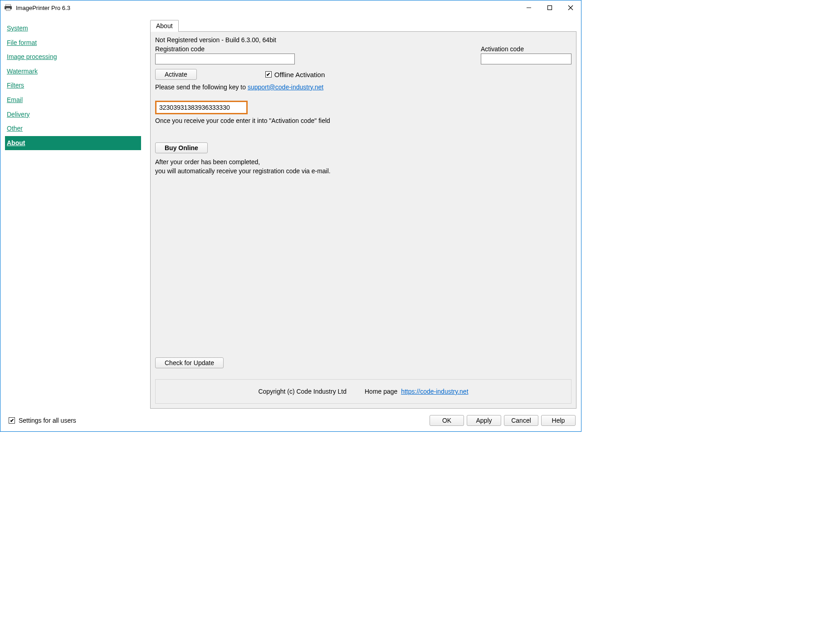 The height and width of the screenshot is (625, 840). Describe the element at coordinates (503, 420) in the screenshot. I see `dialog-buttons: OK Apply Cancel Help` at that location.